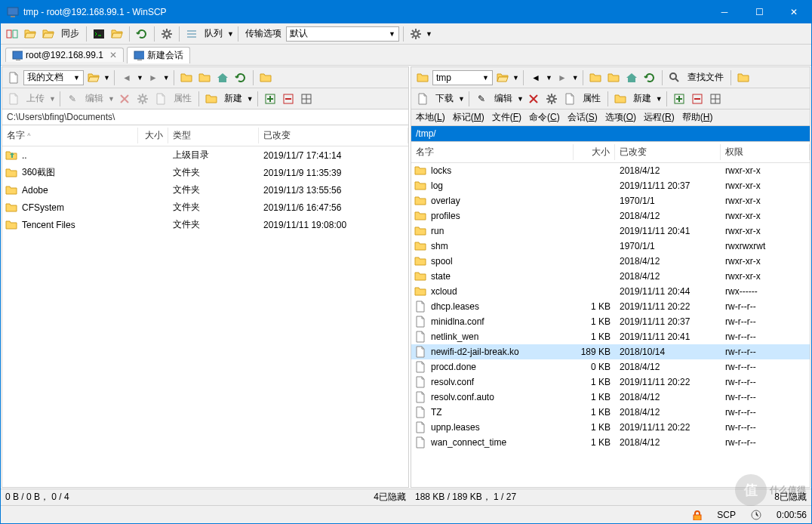  I want to click on sync-label: 同步, so click(70, 33).